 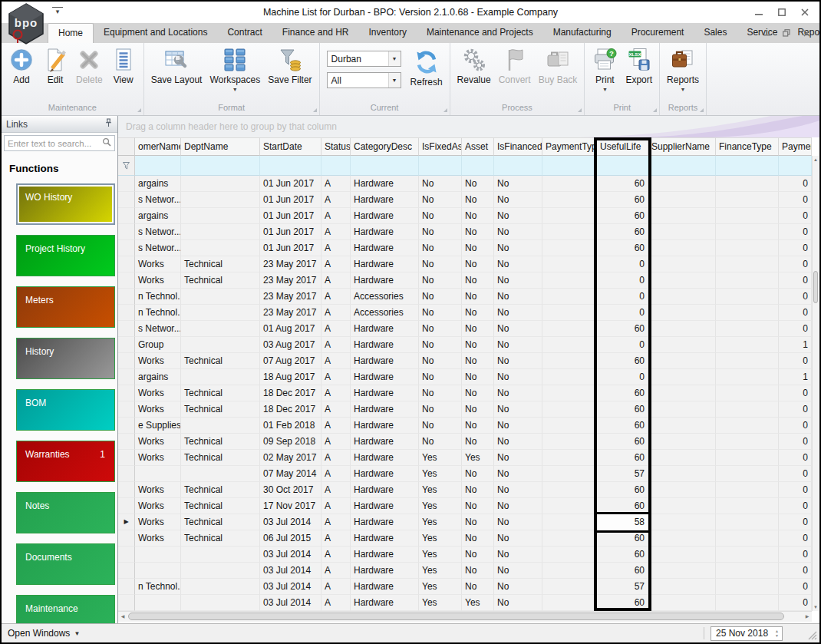 I want to click on tab-maintenance-and-projects: Maintenance and Projects, so click(x=480, y=33).